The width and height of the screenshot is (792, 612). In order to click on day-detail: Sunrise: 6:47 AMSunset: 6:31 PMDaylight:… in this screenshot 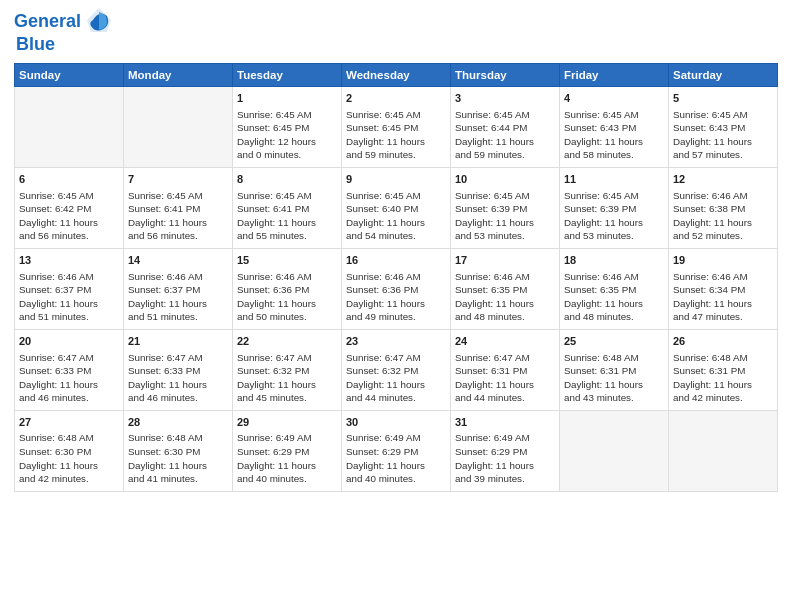, I will do `click(494, 378)`.